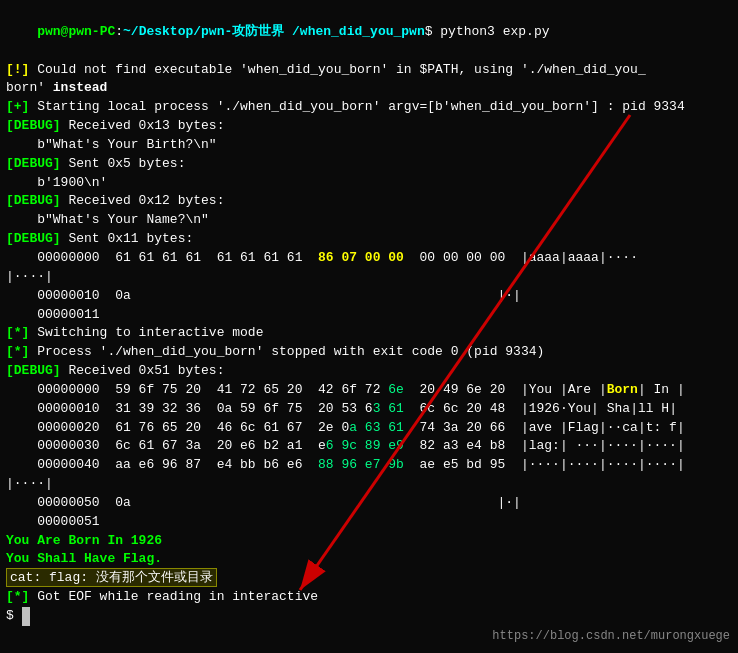 Image resolution: width=738 pixels, height=653 pixels. What do you see at coordinates (369, 578) in the screenshot?
I see `cat-flag-line: cat: flag: 没有那个文件或目录` at bounding box center [369, 578].